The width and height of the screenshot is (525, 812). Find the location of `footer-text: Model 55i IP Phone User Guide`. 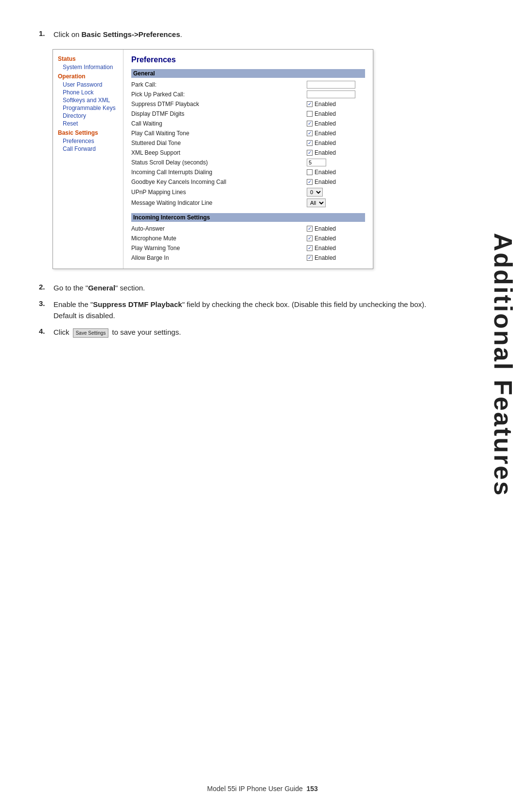

footer-text: Model 55i IP Phone User Guide is located at coordinates (255, 789).